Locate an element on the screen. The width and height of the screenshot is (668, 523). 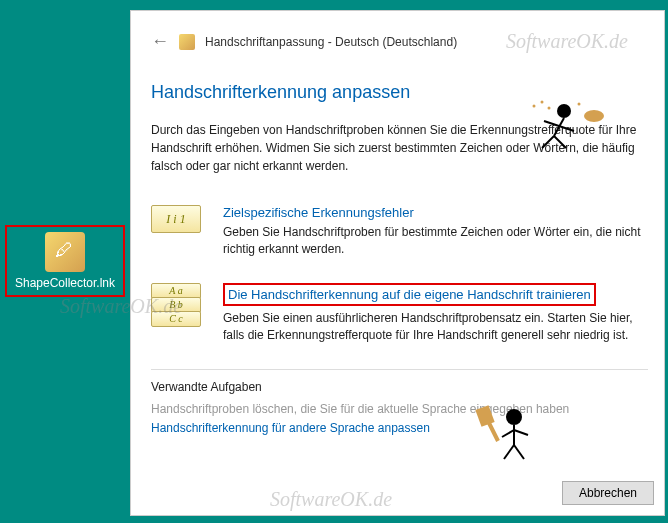
app-icon is located at coordinates (187, 42).